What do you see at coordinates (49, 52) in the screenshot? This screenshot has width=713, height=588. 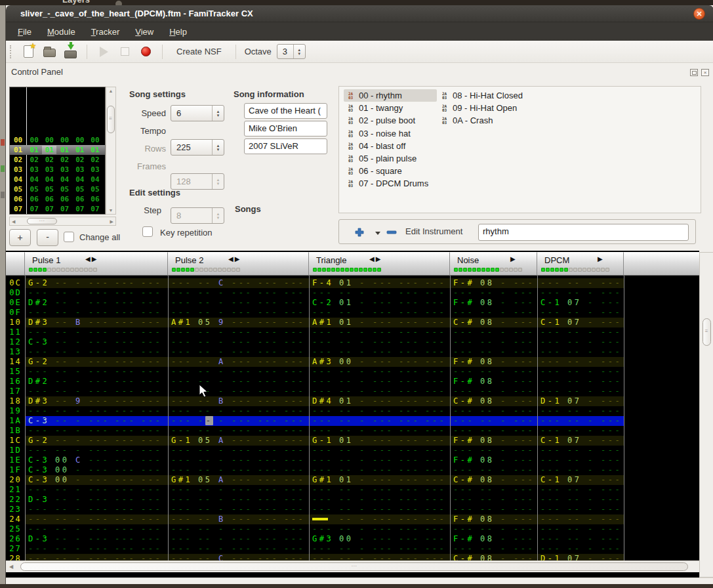 I see `open-file-button` at bounding box center [49, 52].